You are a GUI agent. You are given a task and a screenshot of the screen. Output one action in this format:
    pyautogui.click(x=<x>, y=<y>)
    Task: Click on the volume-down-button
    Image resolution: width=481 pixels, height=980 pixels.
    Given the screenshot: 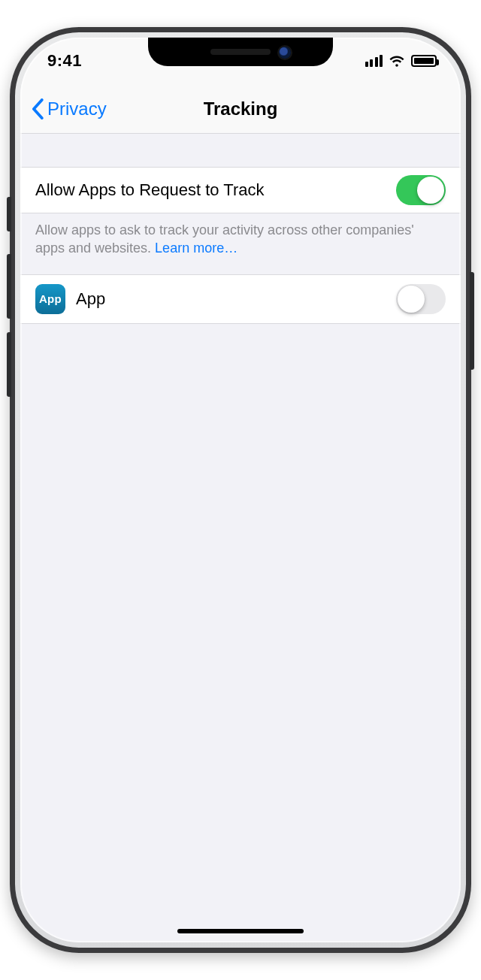 What is the action you would take?
    pyautogui.click(x=9, y=364)
    